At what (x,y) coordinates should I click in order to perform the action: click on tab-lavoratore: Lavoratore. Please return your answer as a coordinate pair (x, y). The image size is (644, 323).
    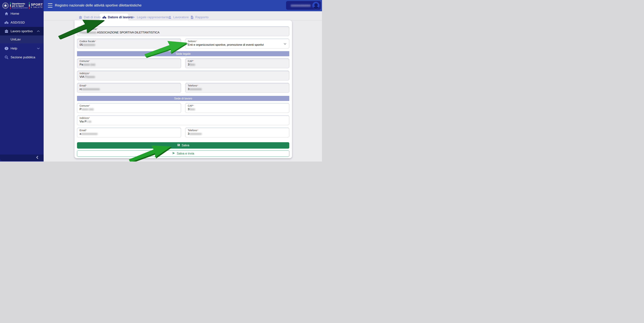
    Looking at the image, I should click on (178, 17).